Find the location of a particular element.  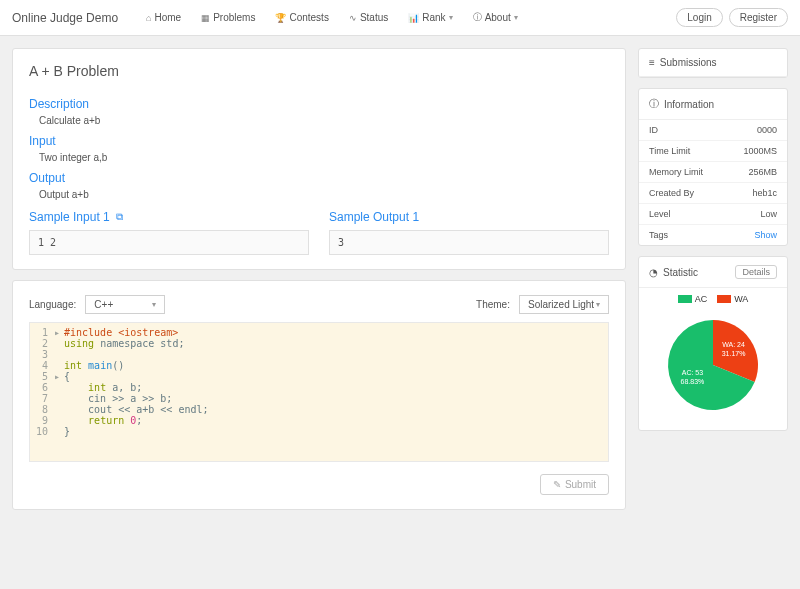

language-select: C++▾ is located at coordinates (125, 304).